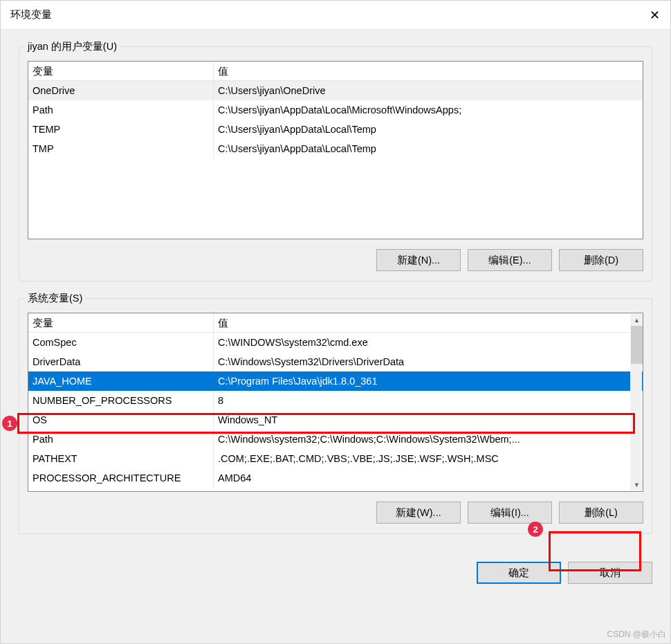  Describe the element at coordinates (121, 459) in the screenshot. I see `var-name: PATHEXT` at that location.